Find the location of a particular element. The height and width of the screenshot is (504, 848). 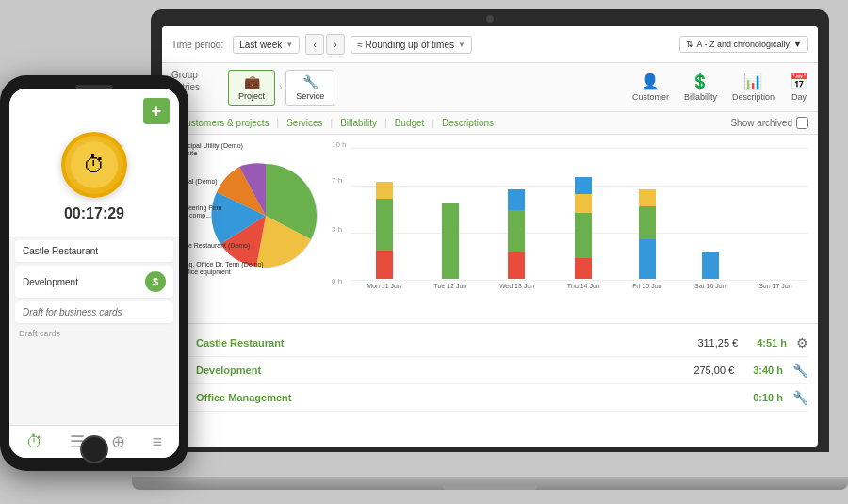

tab-services: Services is located at coordinates (304, 122).